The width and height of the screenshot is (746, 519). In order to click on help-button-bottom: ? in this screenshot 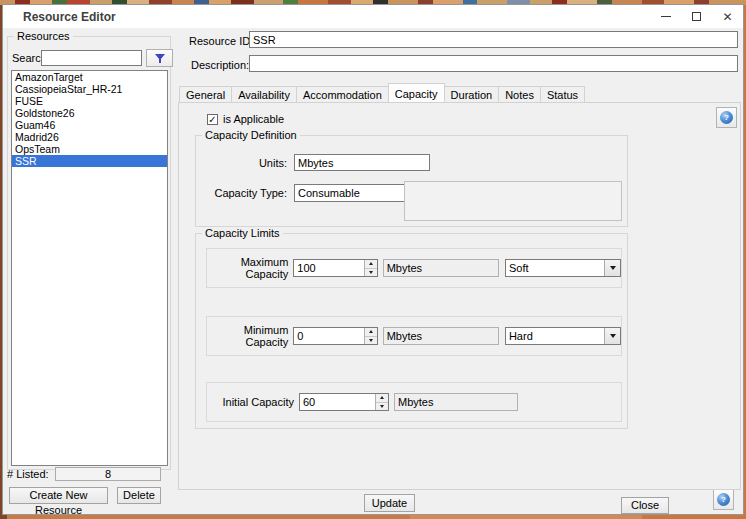, I will do `click(724, 500)`.